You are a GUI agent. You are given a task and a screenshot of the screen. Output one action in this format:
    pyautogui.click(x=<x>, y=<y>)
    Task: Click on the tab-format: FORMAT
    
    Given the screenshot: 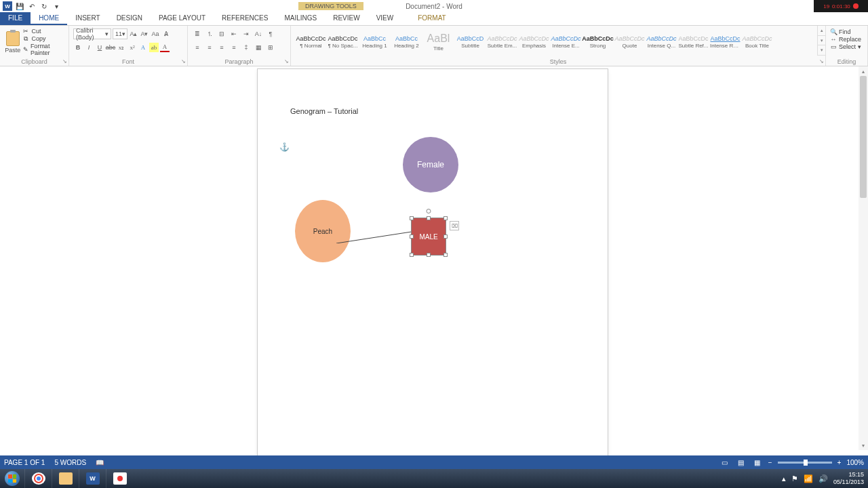 What is the action you would take?
    pyautogui.click(x=431, y=19)
    